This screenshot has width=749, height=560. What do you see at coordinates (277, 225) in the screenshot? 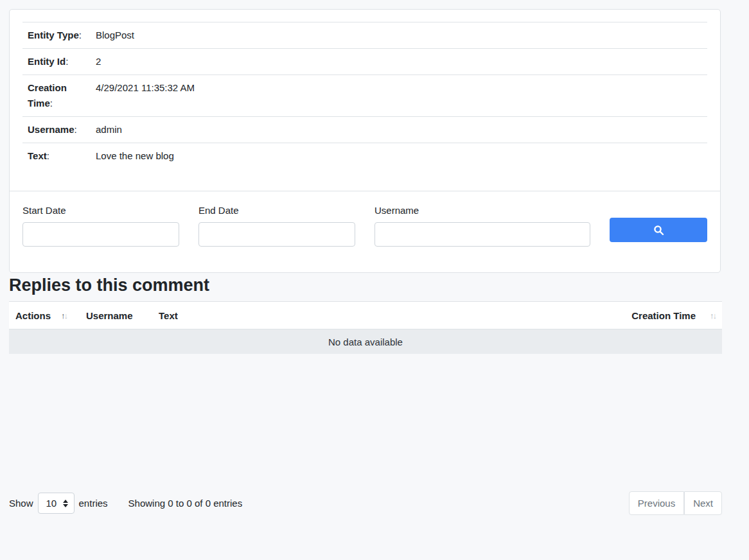
I see `end-date-field-group: End Date` at bounding box center [277, 225].